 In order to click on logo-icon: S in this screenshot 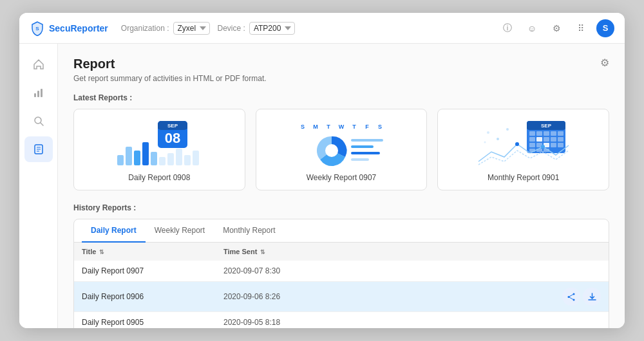, I will do `click(37, 28)`.